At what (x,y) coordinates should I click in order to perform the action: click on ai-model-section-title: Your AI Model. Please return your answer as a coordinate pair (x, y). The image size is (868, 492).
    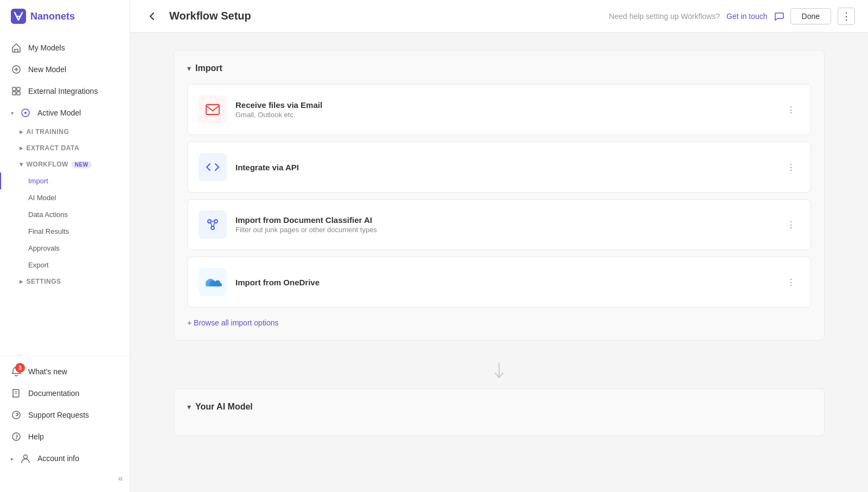
    Looking at the image, I should click on (224, 407).